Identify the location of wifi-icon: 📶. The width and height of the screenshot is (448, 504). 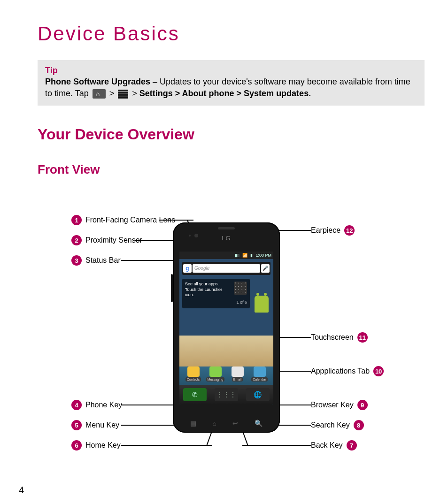
(245, 255).